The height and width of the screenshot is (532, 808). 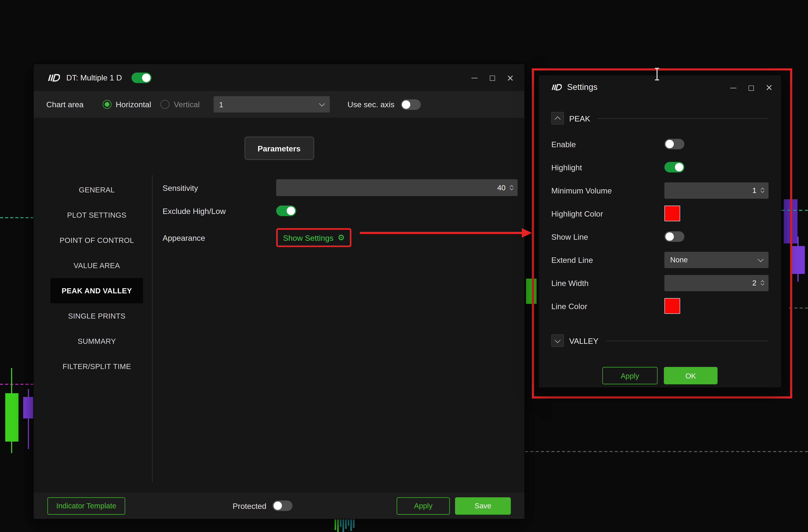 What do you see at coordinates (286, 211) in the screenshot?
I see `exclude-high-low-toggle` at bounding box center [286, 211].